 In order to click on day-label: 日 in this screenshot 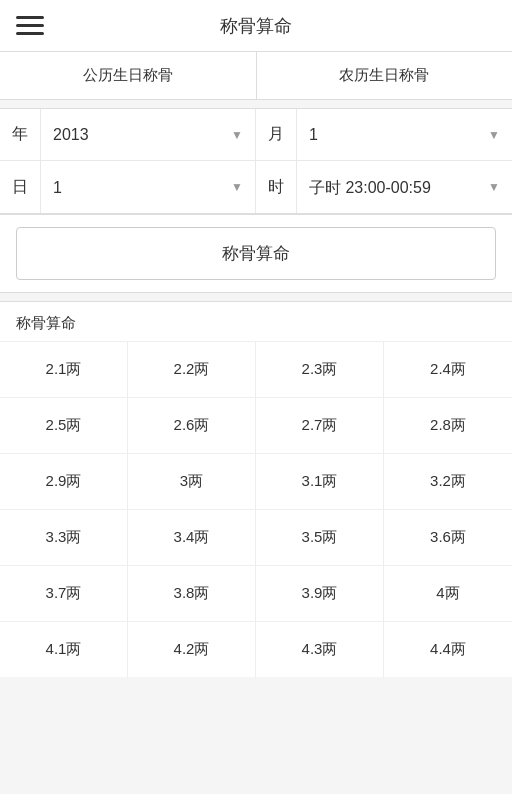, I will do `click(20, 188)`.